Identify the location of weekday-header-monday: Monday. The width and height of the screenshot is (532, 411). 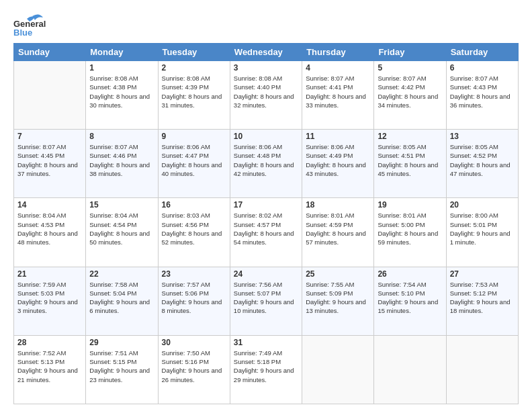
(122, 52).